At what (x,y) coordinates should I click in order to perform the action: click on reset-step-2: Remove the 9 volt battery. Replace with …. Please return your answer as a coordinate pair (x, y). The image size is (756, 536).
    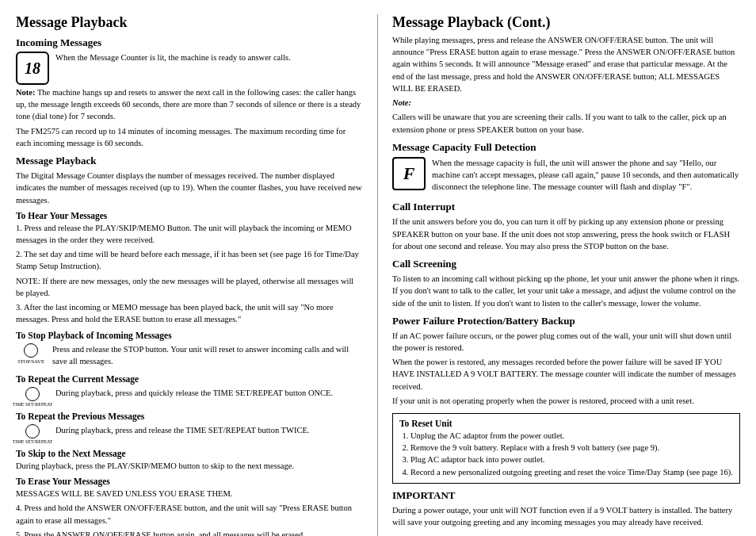
    Looking at the image, I should click on (572, 447).